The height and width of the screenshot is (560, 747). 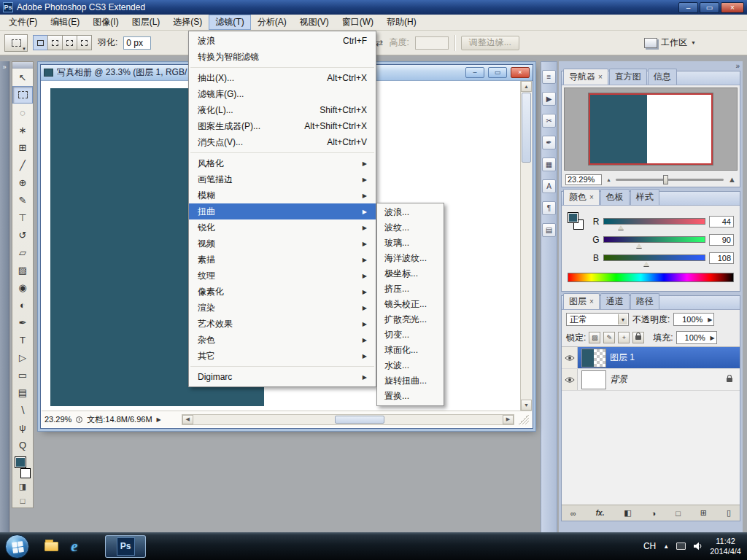 I want to click on filter-menu-item-liquify: 液化(L)...Shift+Ctrl+X, so click(x=282, y=110).